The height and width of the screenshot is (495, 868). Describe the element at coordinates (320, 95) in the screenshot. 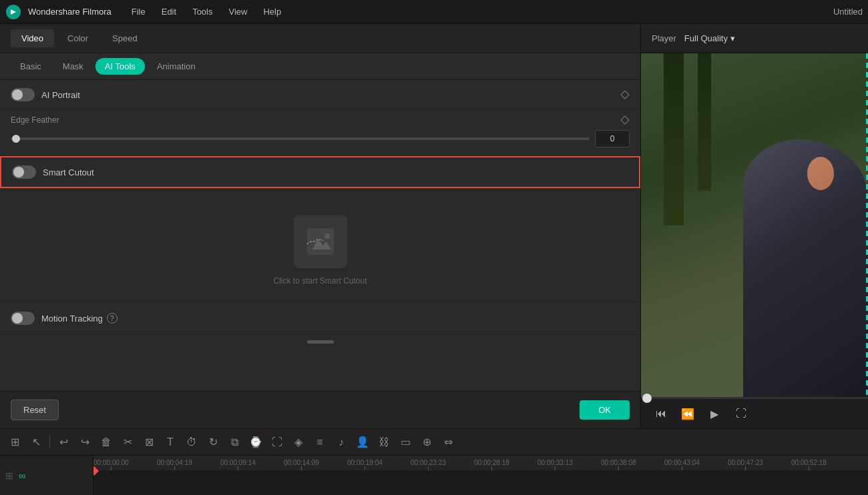

I see `ai-portrait-section: AI Portrait` at that location.